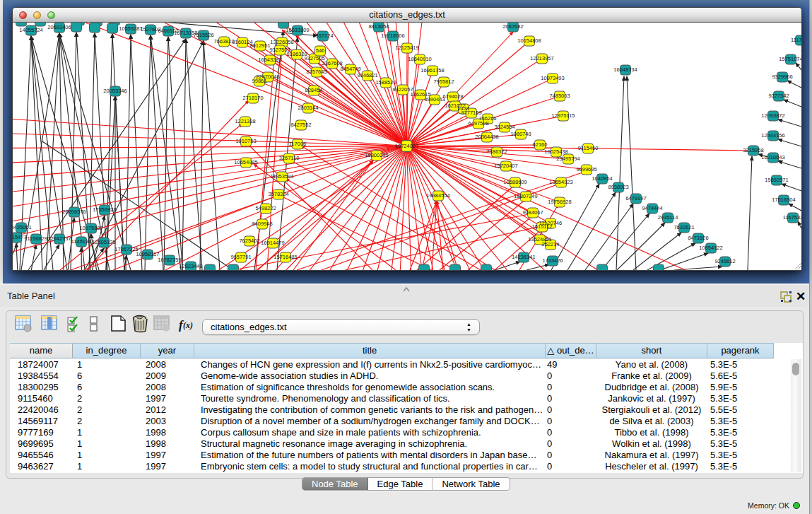 Image resolution: width=812 pixels, height=514 pixels. I want to click on svg-text: 3578334, so click(278, 194).